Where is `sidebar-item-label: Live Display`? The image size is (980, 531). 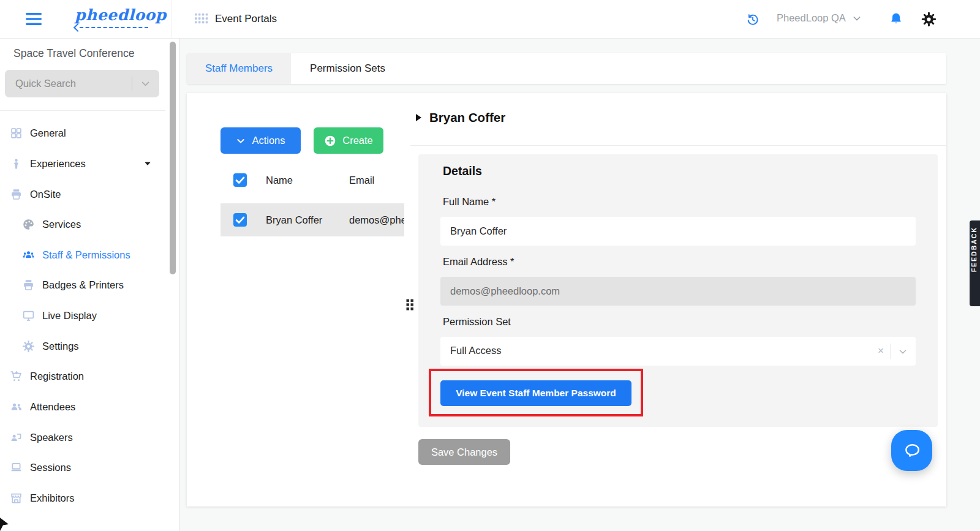 sidebar-item-label: Live Display is located at coordinates (70, 316).